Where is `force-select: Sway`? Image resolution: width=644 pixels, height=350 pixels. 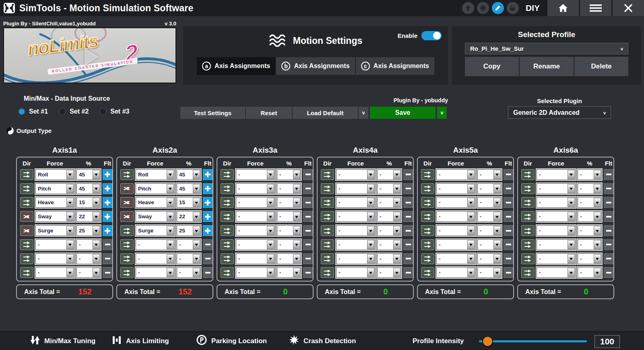
force-select: Sway is located at coordinates (155, 217).